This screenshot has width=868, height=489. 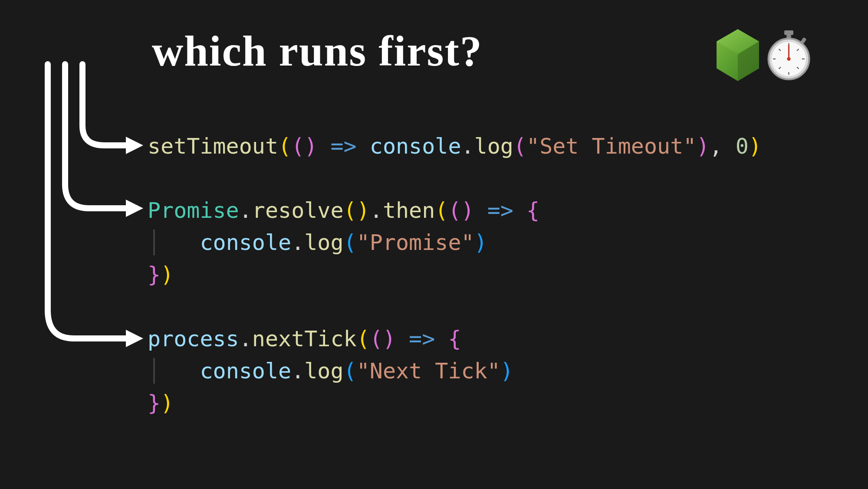 I want to click on arrows-icon, so click(x=95, y=239).